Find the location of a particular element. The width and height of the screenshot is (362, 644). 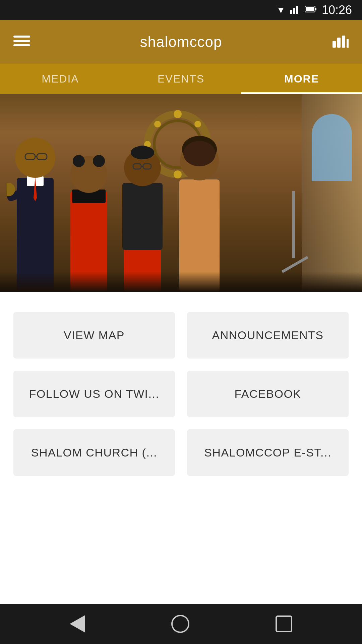

app-title: shalomccop is located at coordinates (181, 42).